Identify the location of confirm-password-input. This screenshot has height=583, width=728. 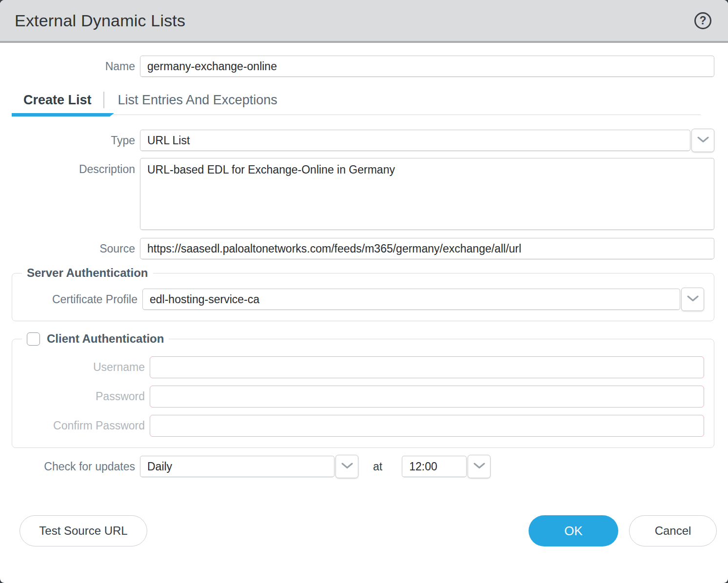
(427, 426).